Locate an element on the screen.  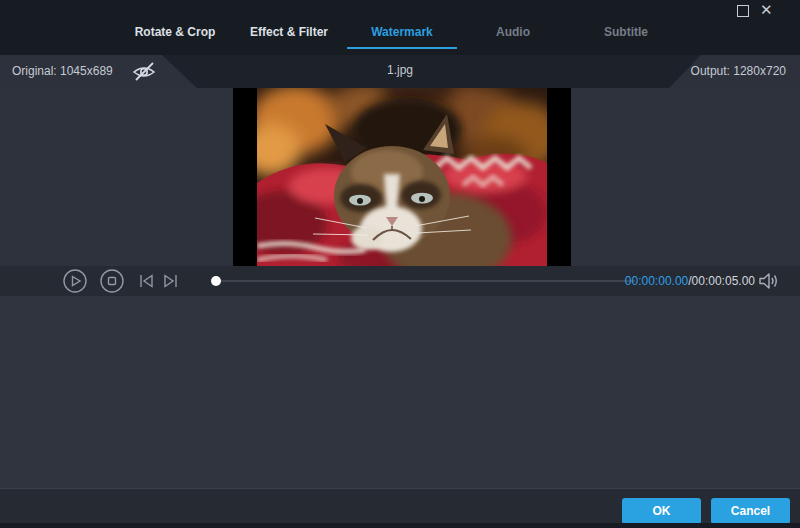
info-bar: 1.jpg Original: 1045x689 Output: 1280x72… is located at coordinates (400, 72).